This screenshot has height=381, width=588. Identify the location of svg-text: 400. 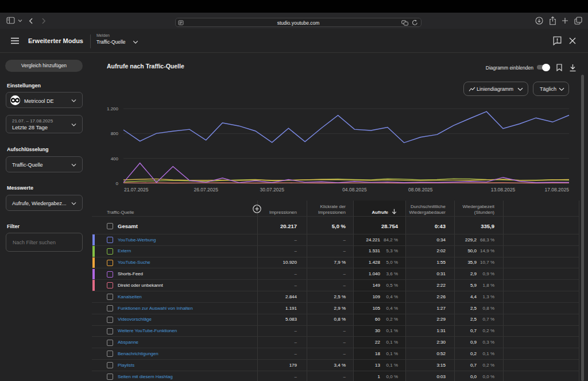
(115, 159).